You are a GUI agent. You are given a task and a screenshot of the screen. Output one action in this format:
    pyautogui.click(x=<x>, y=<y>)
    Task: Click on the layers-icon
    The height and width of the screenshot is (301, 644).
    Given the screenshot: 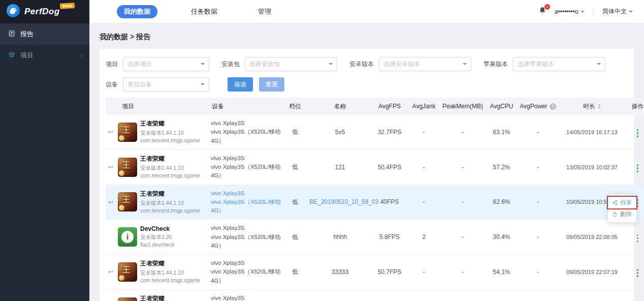 What is the action you would take?
    pyautogui.click(x=12, y=56)
    